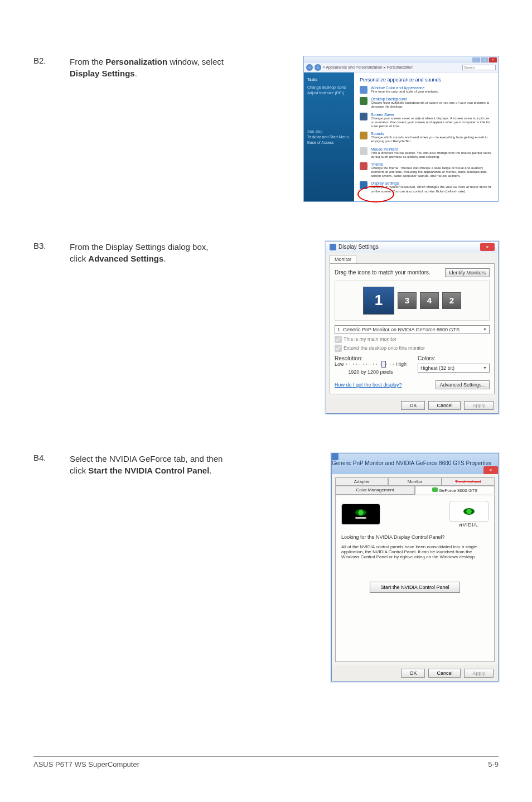 This screenshot has width=532, height=802. Describe the element at coordinates (46, 129) in the screenshot. I see `step-b2-label: B2.` at that location.